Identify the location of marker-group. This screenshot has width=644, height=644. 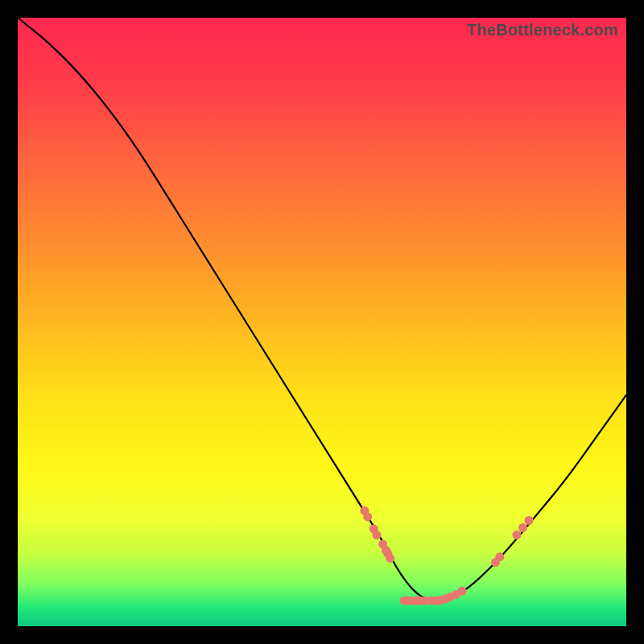
(446, 555).